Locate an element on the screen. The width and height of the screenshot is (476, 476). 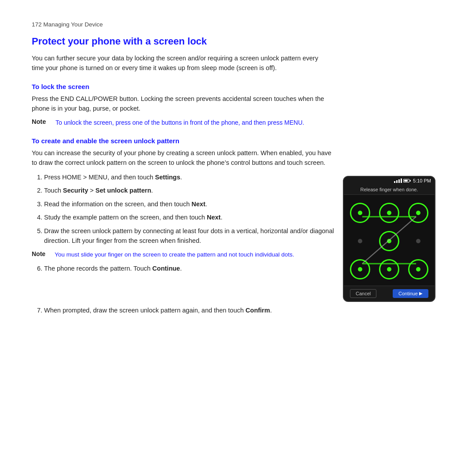
bar2 is located at coordinates (397, 182).